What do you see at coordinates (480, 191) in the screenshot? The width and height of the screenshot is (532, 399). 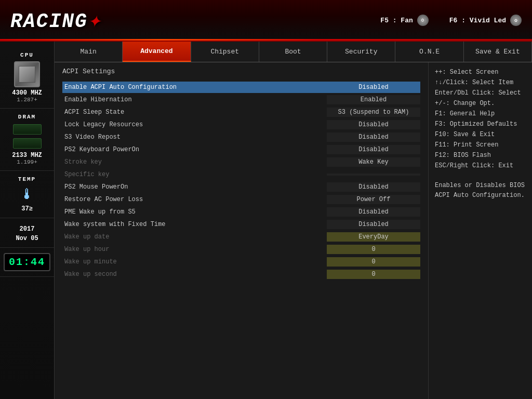 I see `help-description: Enables or Disables BIOS ACPI Auto Confi…` at bounding box center [480, 191].